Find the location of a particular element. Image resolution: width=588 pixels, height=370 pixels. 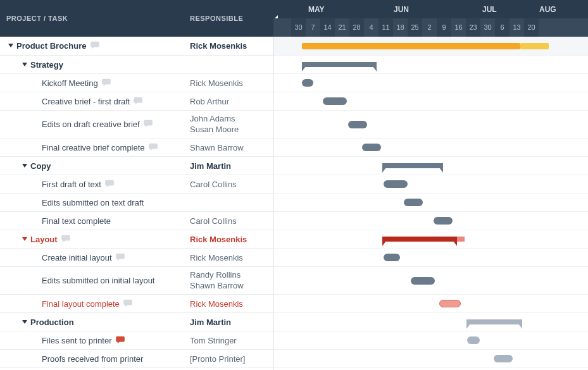

task-row: Create initial layoutRick Mosenkis is located at coordinates (137, 257).